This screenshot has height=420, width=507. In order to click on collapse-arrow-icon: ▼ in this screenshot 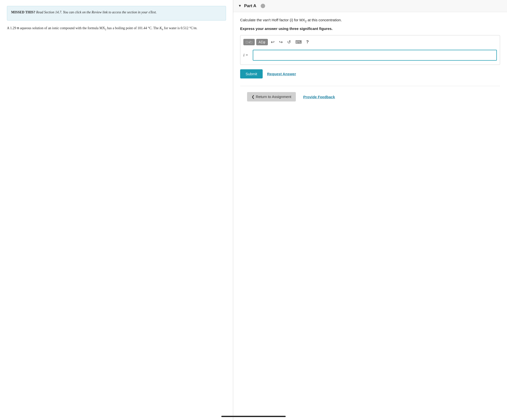, I will do `click(240, 6)`.